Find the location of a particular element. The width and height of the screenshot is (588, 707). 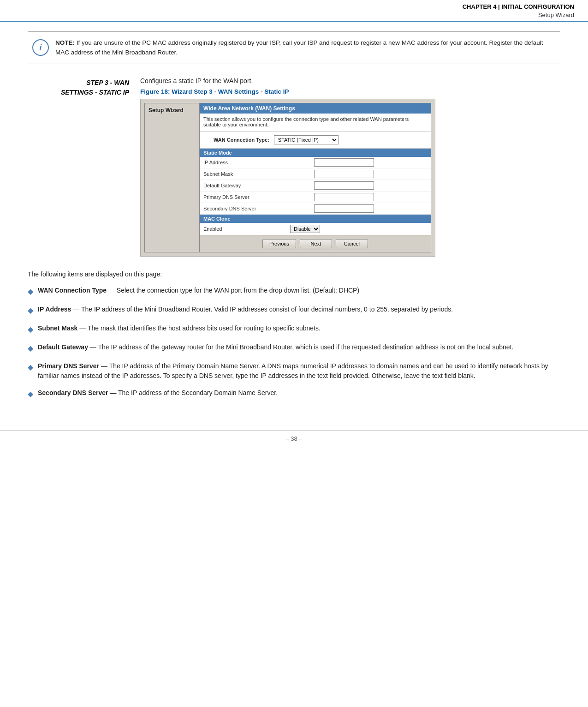

step-intro: Configures a static IP for the WAN port. is located at coordinates (350, 81).